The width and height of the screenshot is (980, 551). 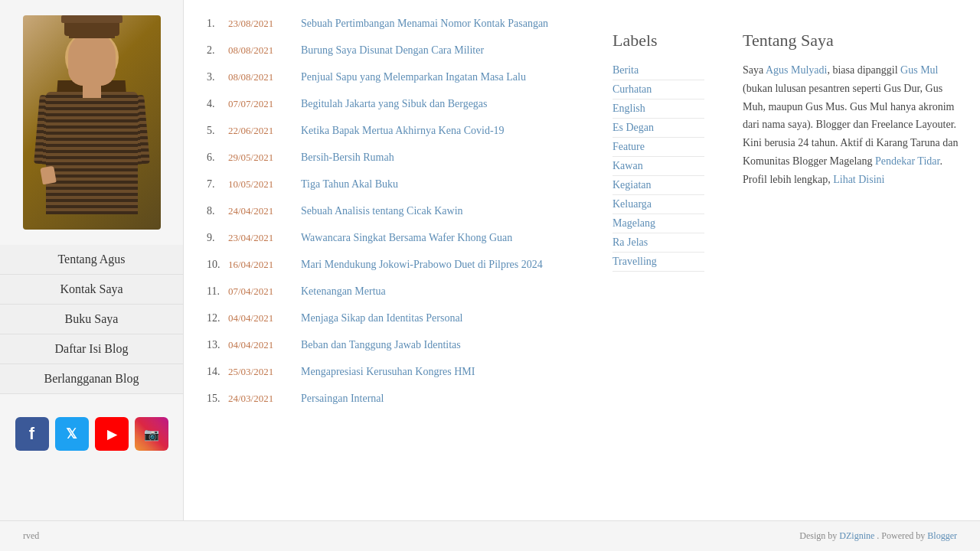 What do you see at coordinates (349, 184) in the screenshot?
I see `post-title: Tiga Tahun Akal Buku` at bounding box center [349, 184].